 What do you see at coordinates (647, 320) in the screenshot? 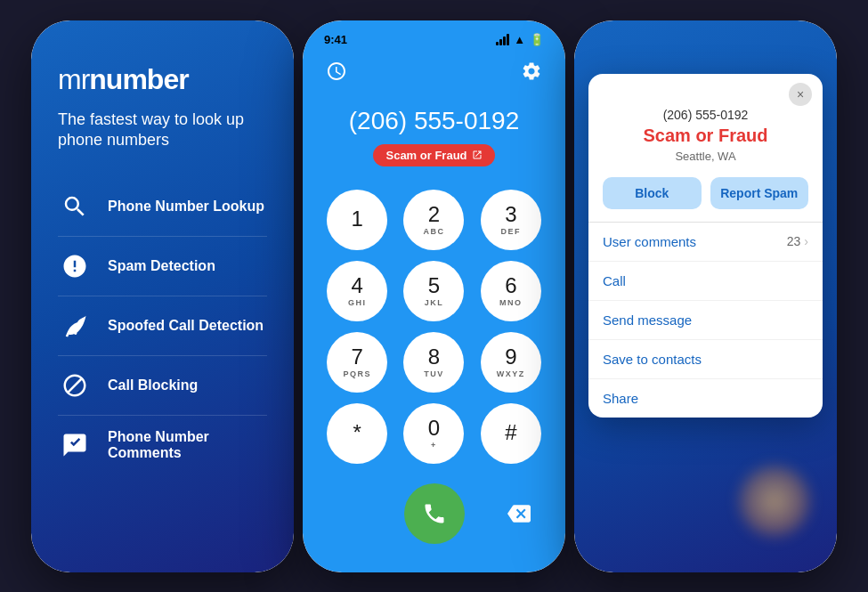
I see `send-message-label: Send message` at bounding box center [647, 320].